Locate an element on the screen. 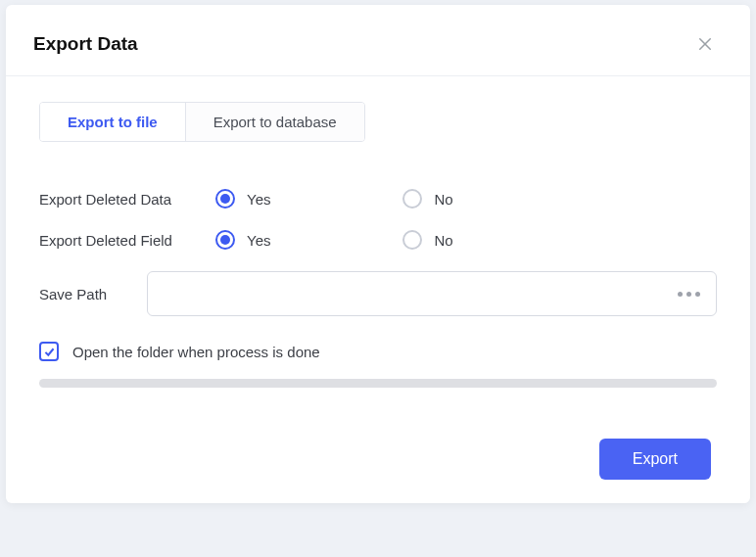  radio-deleted-data-yes: Yes is located at coordinates (243, 199).